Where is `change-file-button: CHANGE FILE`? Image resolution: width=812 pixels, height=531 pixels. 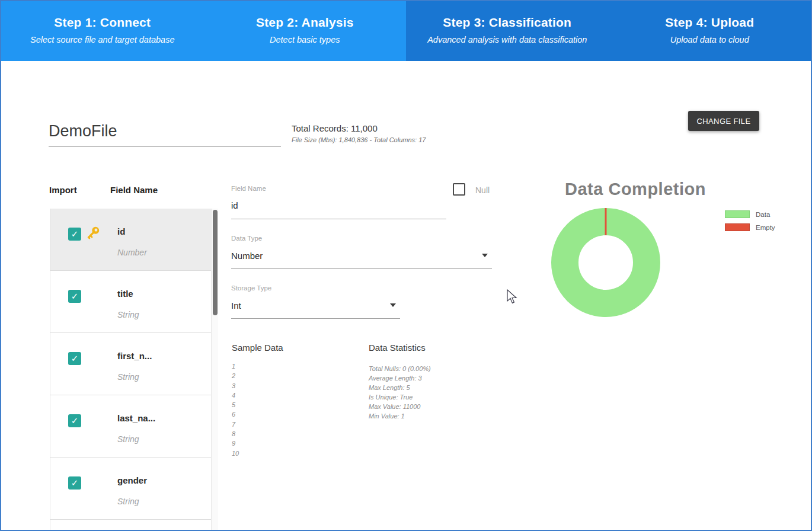 change-file-button: CHANGE FILE is located at coordinates (724, 121).